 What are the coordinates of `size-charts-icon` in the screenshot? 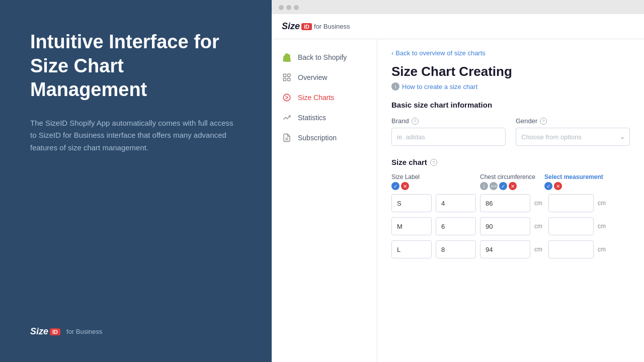 It's located at (287, 98).